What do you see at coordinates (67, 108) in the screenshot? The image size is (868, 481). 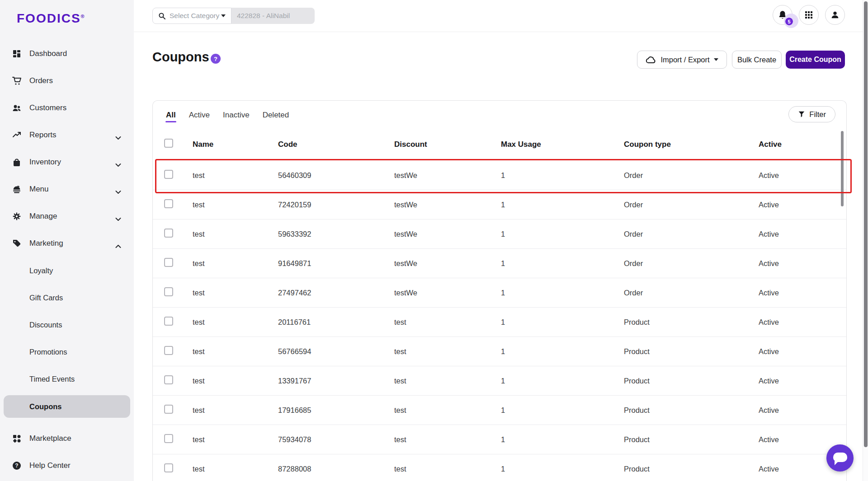 I see `sidebar-item-customers: Customers` at bounding box center [67, 108].